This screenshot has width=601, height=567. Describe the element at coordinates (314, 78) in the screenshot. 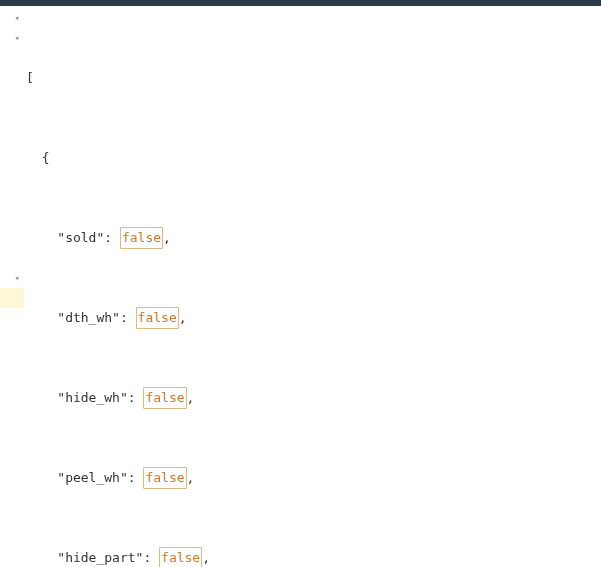

I see `code-line: [` at that location.